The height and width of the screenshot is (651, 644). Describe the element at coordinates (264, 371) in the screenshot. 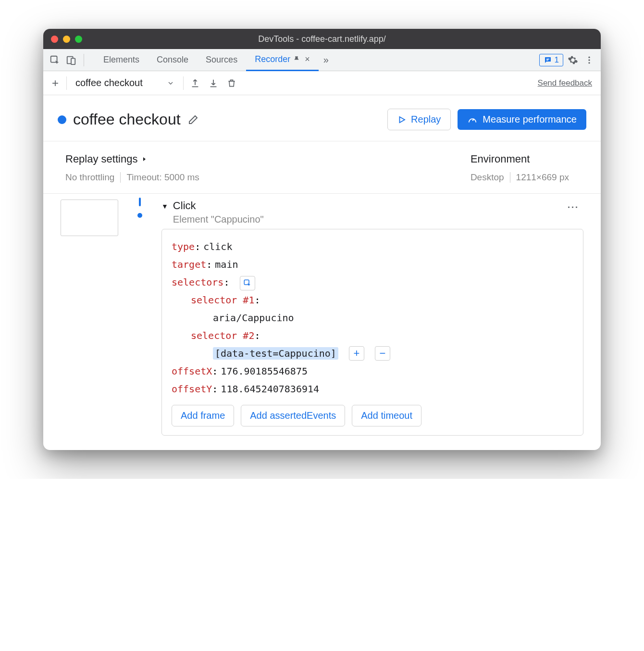

I see `prop-offsetx-val: 176.90185546875` at that location.